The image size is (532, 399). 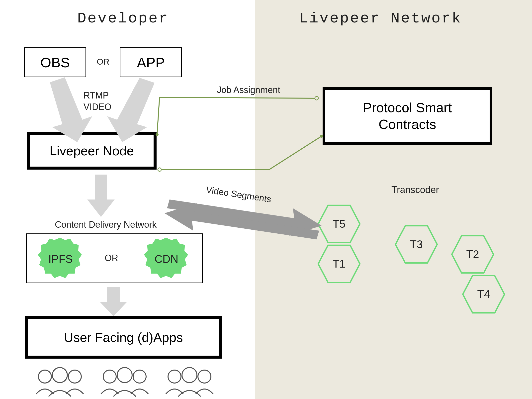 What do you see at coordinates (339, 264) in the screenshot?
I see `transcoder-t1: T1` at bounding box center [339, 264].